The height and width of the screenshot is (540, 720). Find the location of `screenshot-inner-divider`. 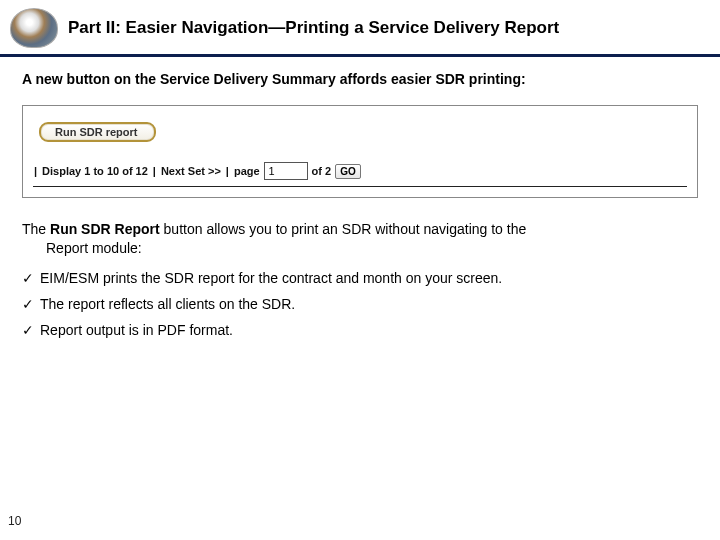

screenshot-inner-divider is located at coordinates (360, 186).